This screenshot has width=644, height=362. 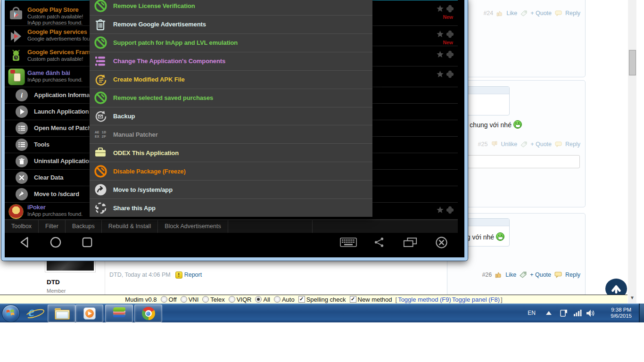 I want to click on scrollbar-thumb, so click(x=633, y=63).